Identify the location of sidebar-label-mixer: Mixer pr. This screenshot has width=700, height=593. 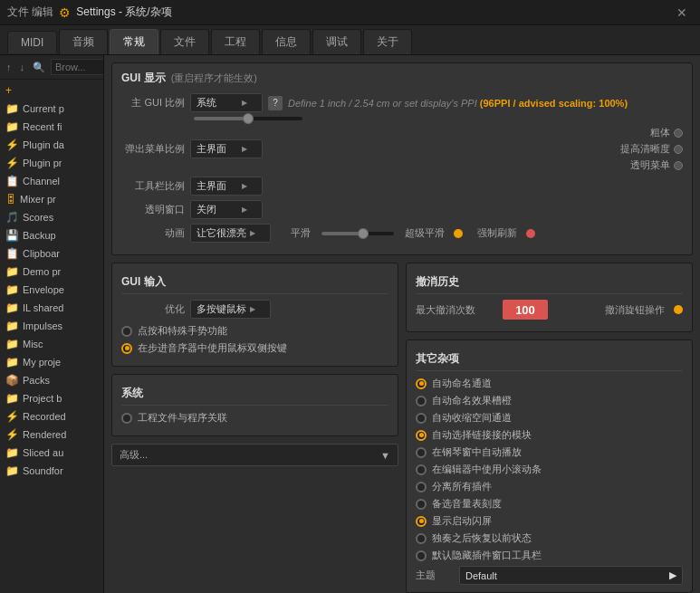
(38, 199).